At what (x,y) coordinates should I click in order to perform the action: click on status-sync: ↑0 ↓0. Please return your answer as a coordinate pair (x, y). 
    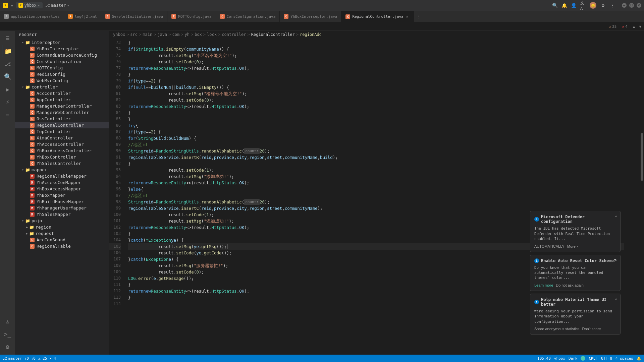
    Looking at the image, I should click on (30, 359).